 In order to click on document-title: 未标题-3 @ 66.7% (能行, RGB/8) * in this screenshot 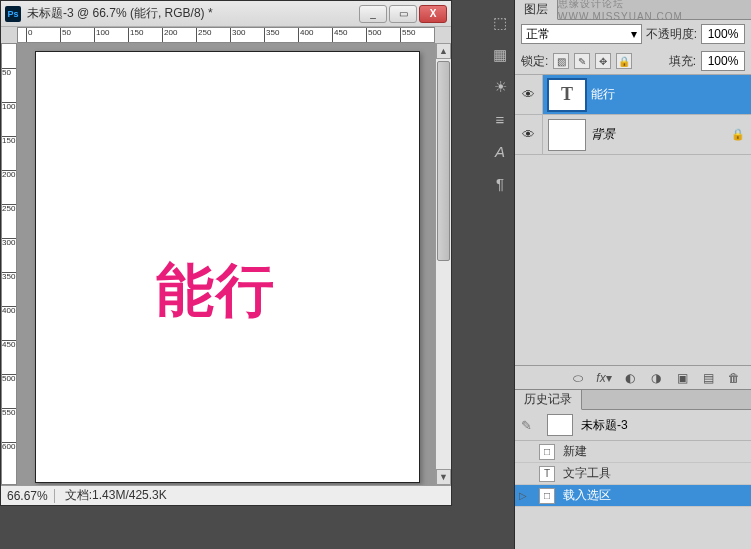, I will do `click(193, 14)`.